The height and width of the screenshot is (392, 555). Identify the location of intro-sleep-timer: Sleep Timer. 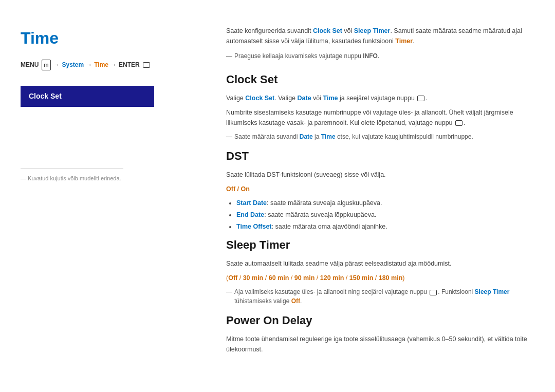
(372, 31).